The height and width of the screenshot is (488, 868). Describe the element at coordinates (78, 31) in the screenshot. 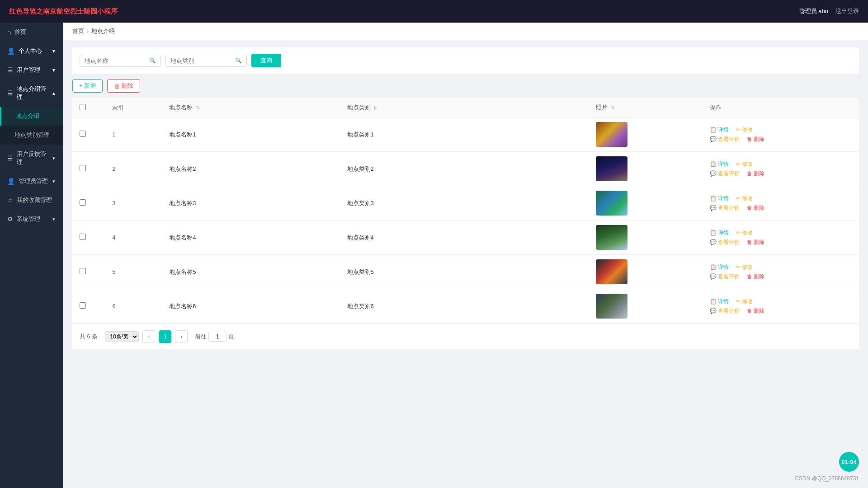

I see `breadcrumb-home: 首页` at that location.